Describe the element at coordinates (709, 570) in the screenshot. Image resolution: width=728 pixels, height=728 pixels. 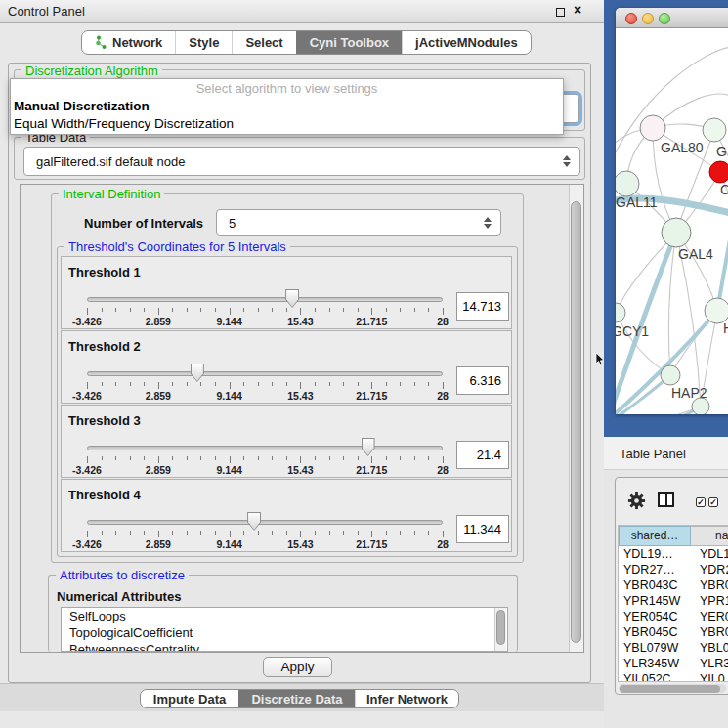
I see `table-cell-name: YDR2` at that location.